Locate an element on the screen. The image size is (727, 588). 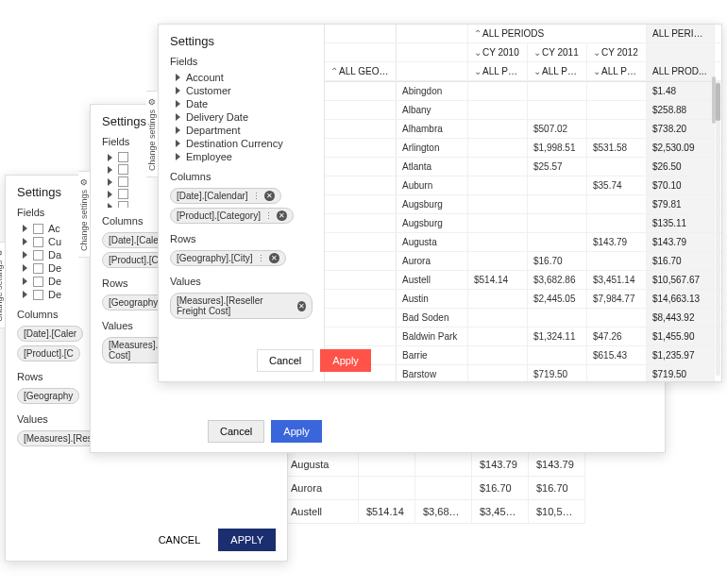
background-grid: Augusta$143.79$143.79Aurora$16.70$16.70A… is located at coordinates (434, 489).